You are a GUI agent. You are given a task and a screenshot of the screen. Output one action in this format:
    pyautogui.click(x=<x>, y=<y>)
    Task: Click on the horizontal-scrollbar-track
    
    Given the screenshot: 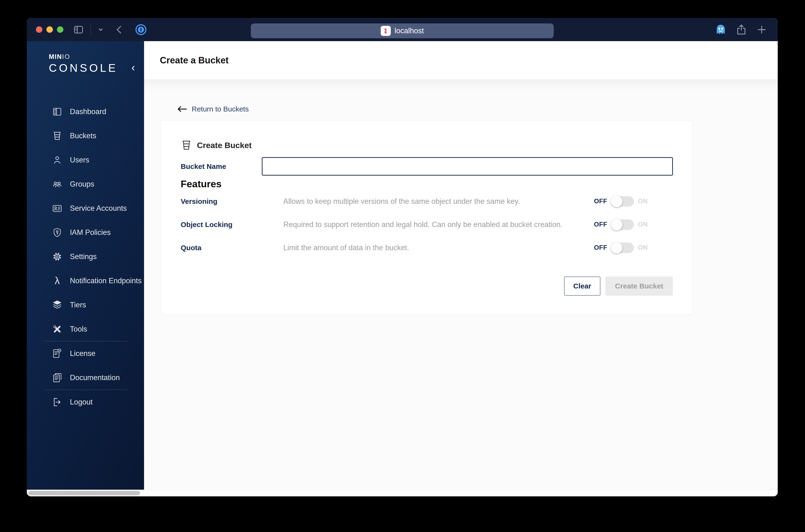 What is the action you would take?
    pyautogui.click(x=402, y=493)
    